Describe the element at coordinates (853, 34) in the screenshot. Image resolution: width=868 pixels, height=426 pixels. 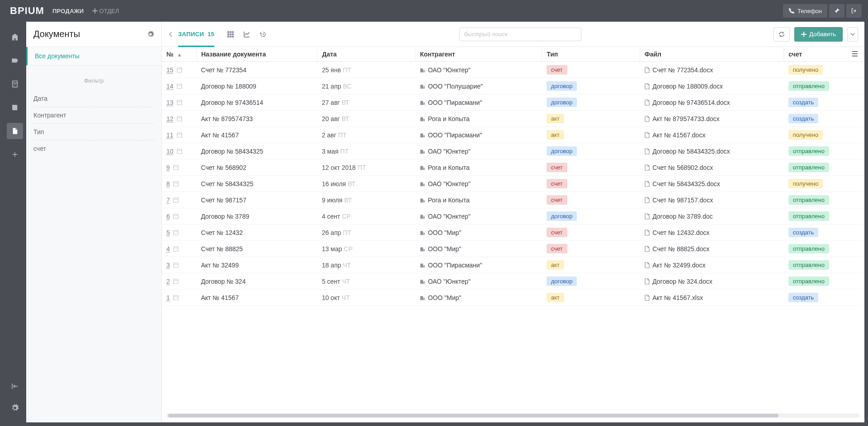
I see `add-dropdown-button` at that location.